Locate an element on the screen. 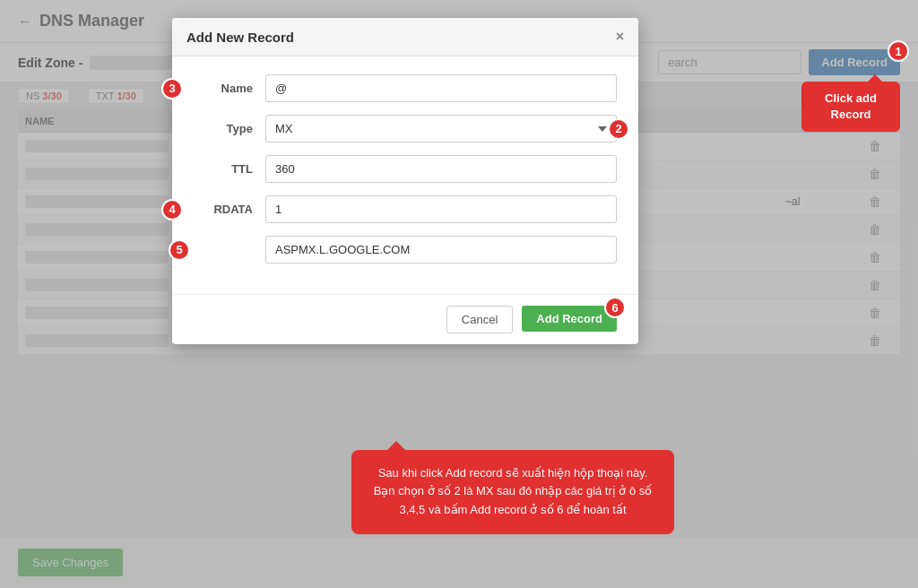 The width and height of the screenshot is (918, 588). modal-header: Add New Record × is located at coordinates (405, 38).